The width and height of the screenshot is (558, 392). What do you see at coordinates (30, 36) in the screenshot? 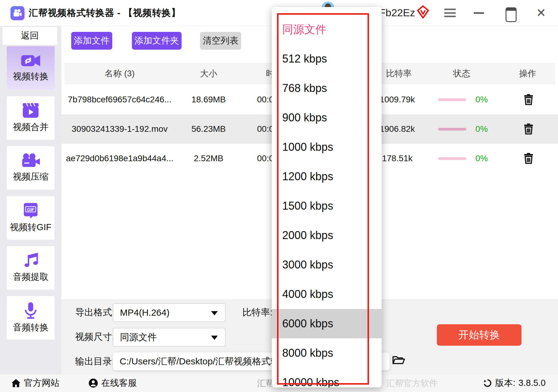
I see `back-button: 返回` at bounding box center [30, 36].